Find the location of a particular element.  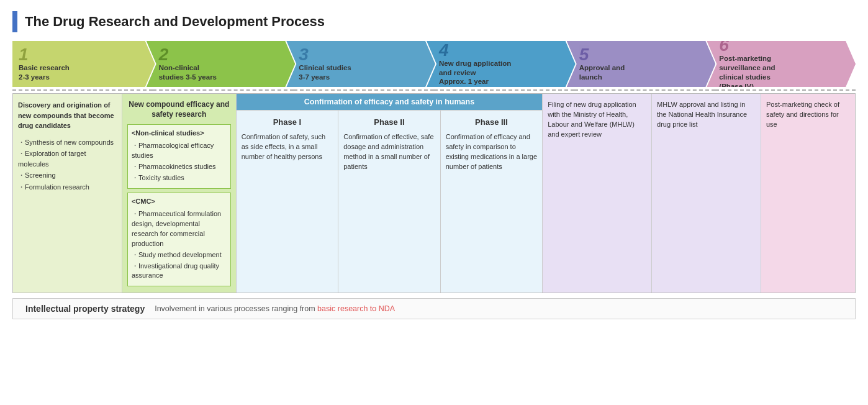

bottom-bar-text: Involvement in various processes ranging… is located at coordinates (274, 309).